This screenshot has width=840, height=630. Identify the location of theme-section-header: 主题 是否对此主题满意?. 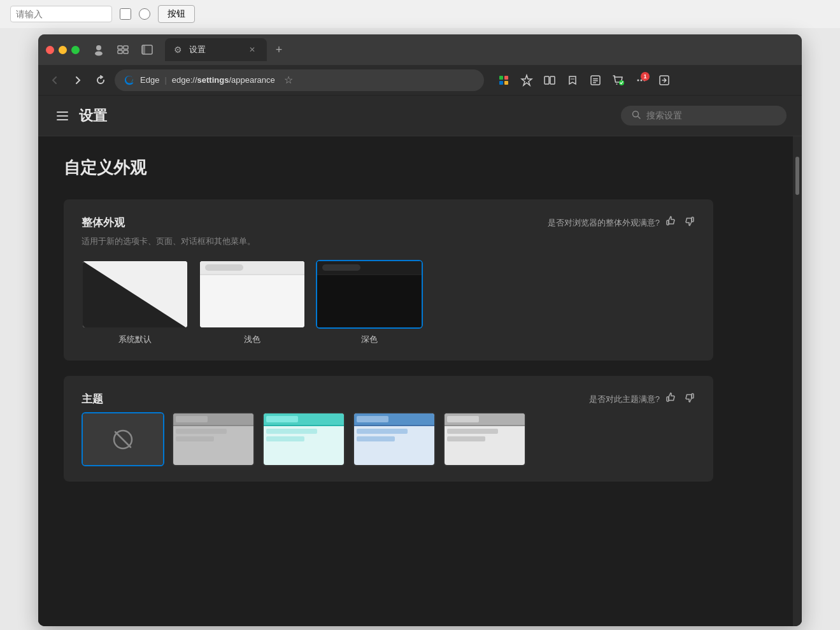
(388, 399).